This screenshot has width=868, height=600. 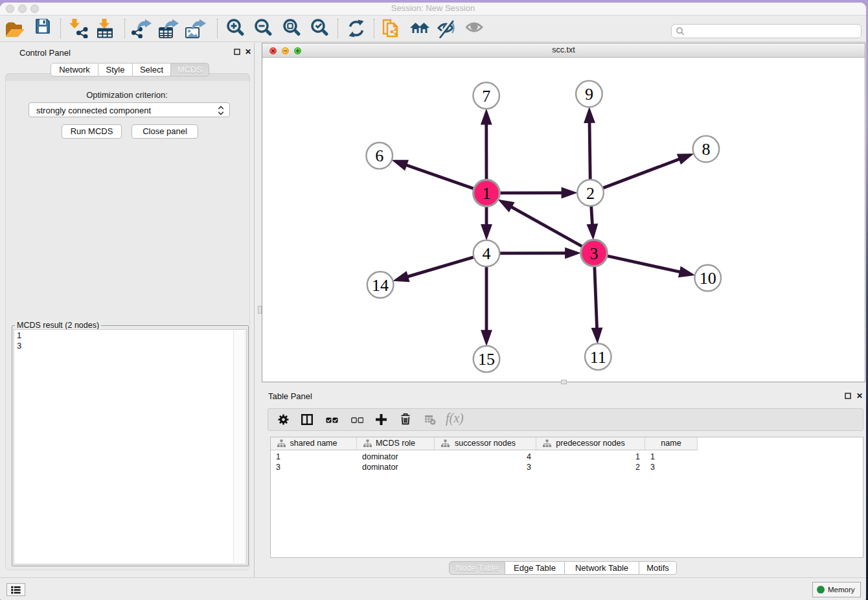 What do you see at coordinates (589, 95) in the screenshot?
I see `svg-text: 9` at bounding box center [589, 95].